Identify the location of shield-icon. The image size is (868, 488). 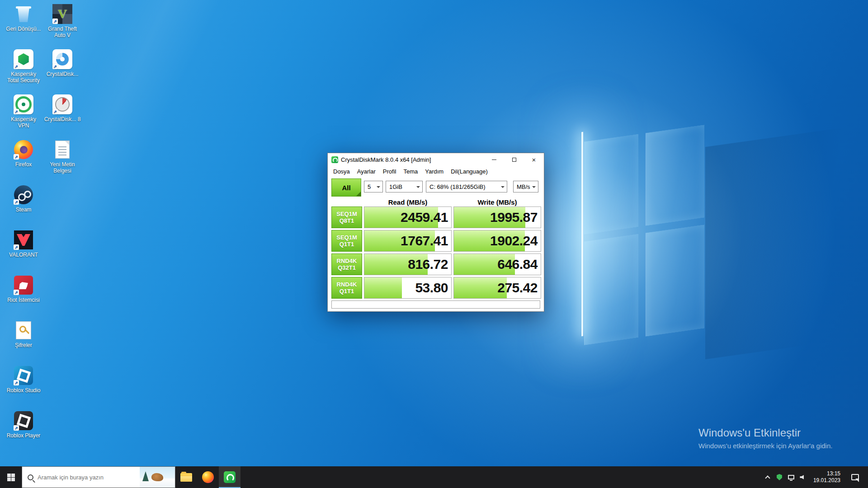
(779, 477).